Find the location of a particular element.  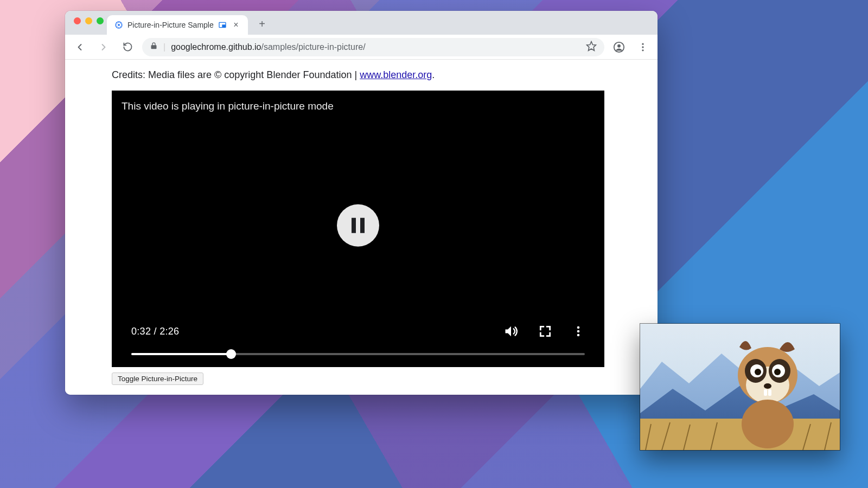

browser-tab: Picture-in-Picture Sample × is located at coordinates (177, 25).